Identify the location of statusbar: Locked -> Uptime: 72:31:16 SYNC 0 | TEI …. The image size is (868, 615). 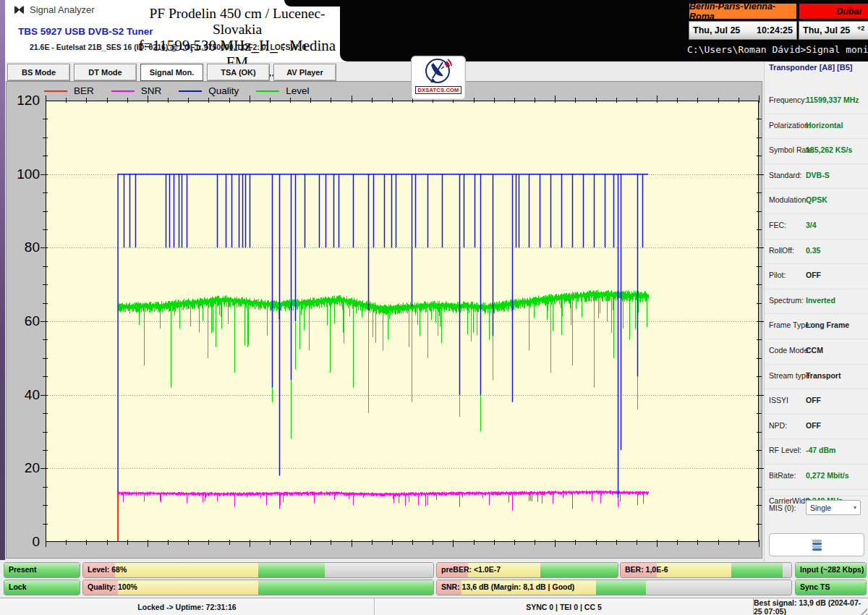
(434, 606).